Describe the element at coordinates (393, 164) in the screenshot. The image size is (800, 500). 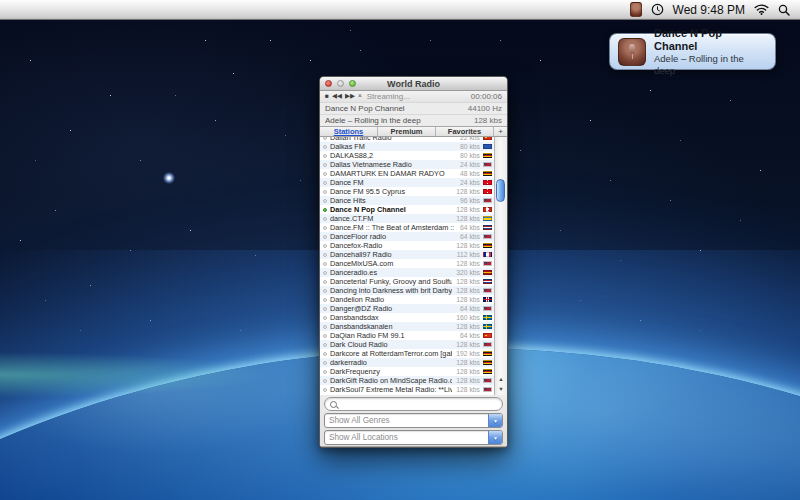
I see `station-name: Dallas Vietnamese Radio` at that location.